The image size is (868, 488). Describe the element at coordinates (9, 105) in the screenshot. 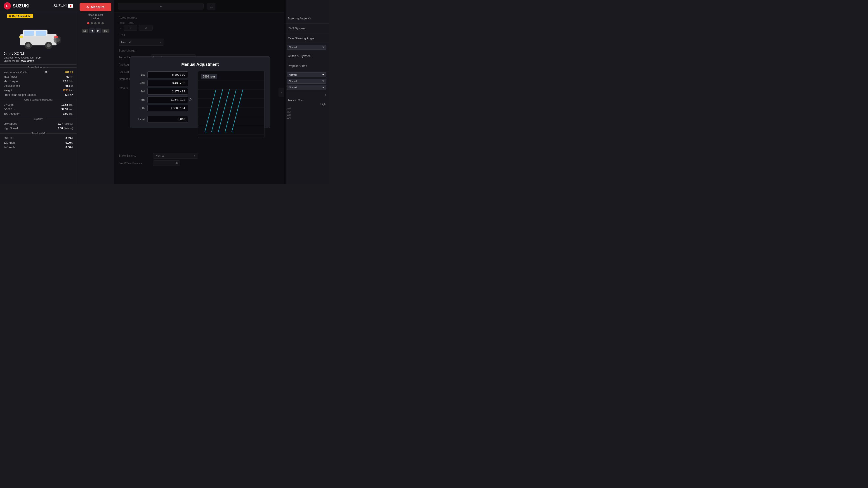

I see `accel-400-label: 0-400 m` at that location.